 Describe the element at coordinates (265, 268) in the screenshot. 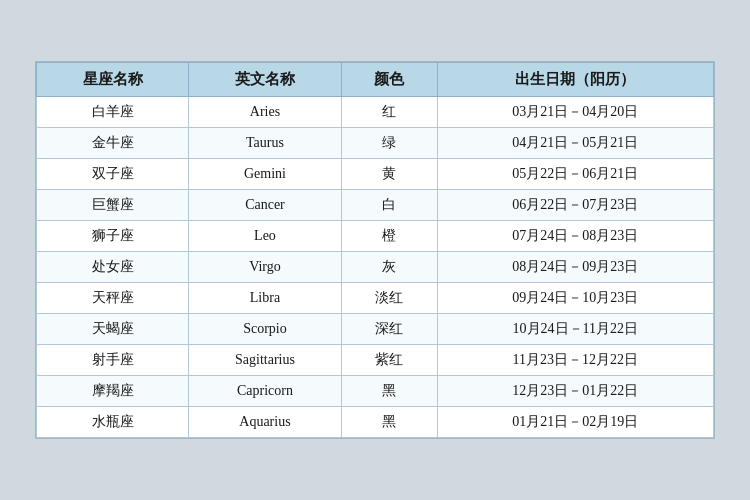

I see `cell-english: Virgo` at that location.